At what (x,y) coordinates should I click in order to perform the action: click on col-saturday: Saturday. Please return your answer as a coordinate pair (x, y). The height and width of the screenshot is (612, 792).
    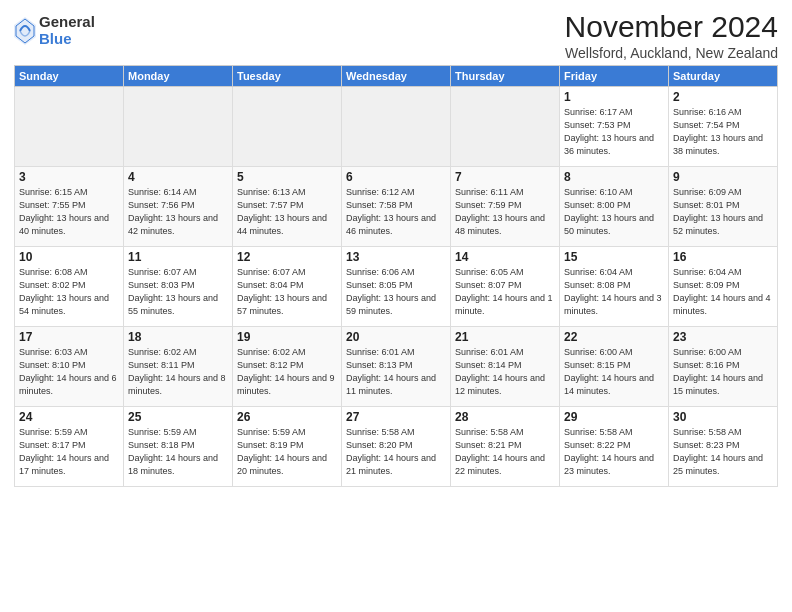
    Looking at the image, I should click on (724, 76).